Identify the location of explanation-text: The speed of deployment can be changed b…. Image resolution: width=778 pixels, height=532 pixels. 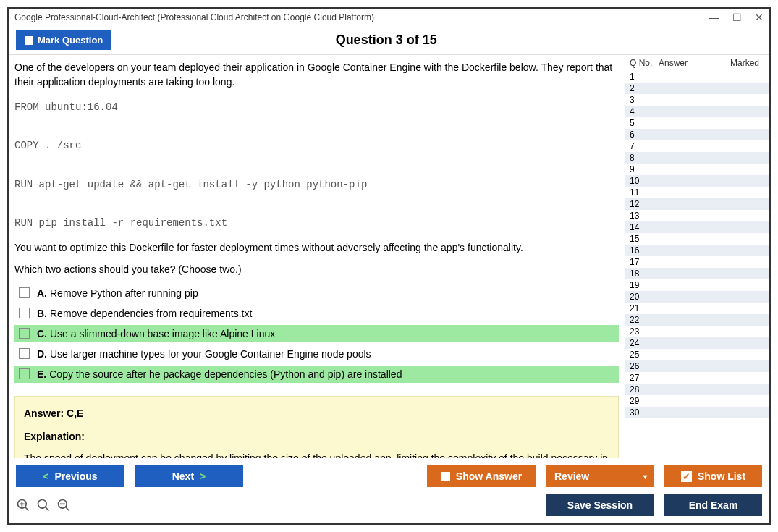
(317, 455).